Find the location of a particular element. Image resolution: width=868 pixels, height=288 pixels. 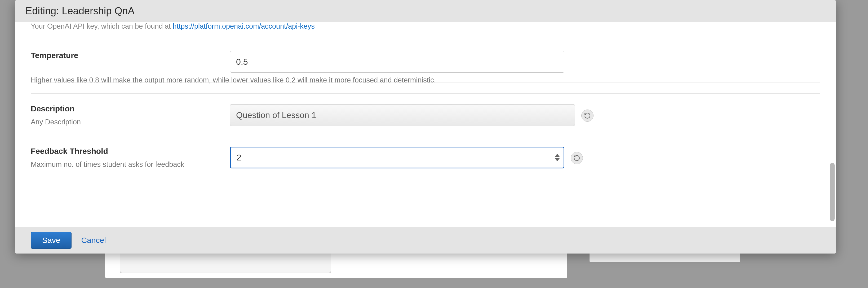

feedback-input is located at coordinates (397, 157).